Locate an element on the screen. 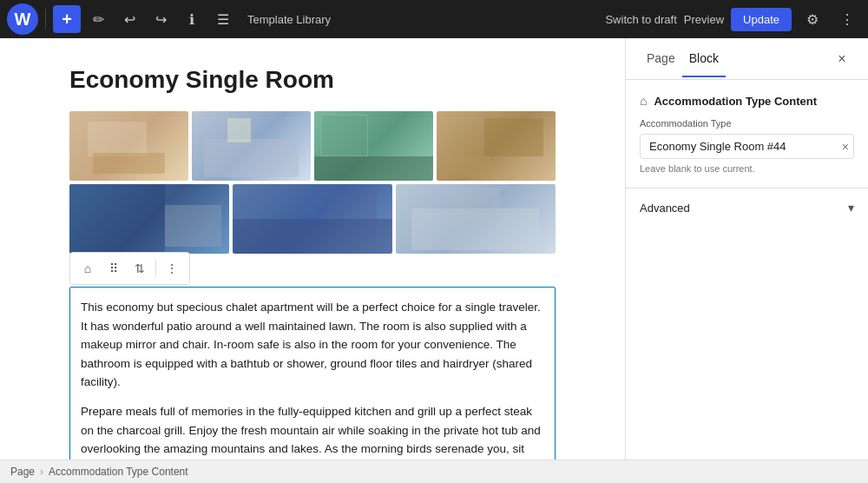 This screenshot has height=483, width=868. info-button: ℹ is located at coordinates (192, 19).